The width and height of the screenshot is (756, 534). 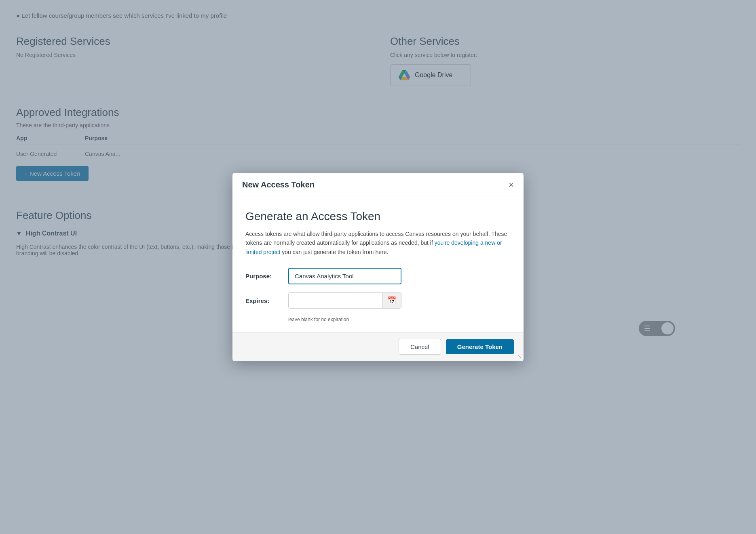 I want to click on expires-label: Expires:, so click(x=264, y=301).